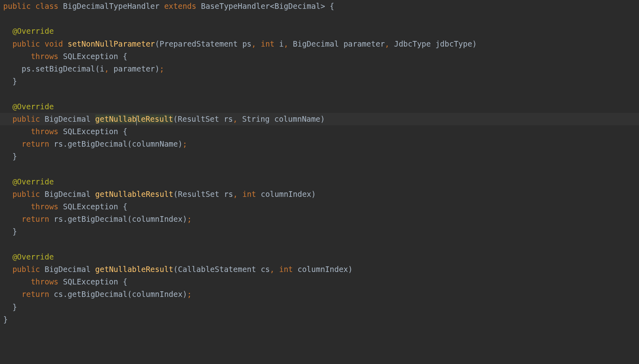 The height and width of the screenshot is (364, 639). What do you see at coordinates (137, 121) in the screenshot?
I see `text-caret` at bounding box center [137, 121].